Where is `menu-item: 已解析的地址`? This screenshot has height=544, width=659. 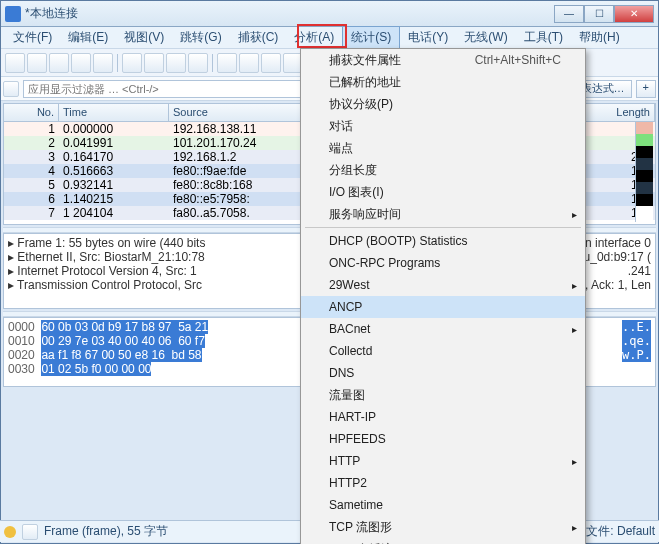
menu-item: 已解析的地址 is located at coordinates (443, 82).